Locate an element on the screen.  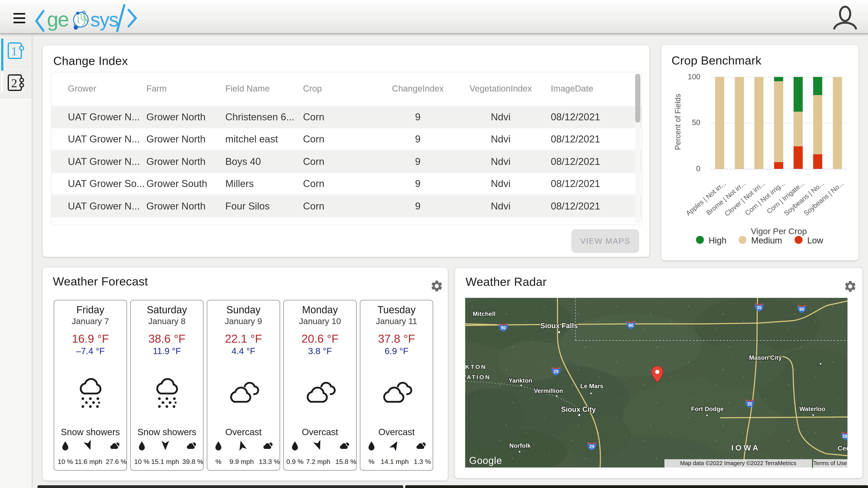
svg-text: Yankton is located at coordinates (520, 381).